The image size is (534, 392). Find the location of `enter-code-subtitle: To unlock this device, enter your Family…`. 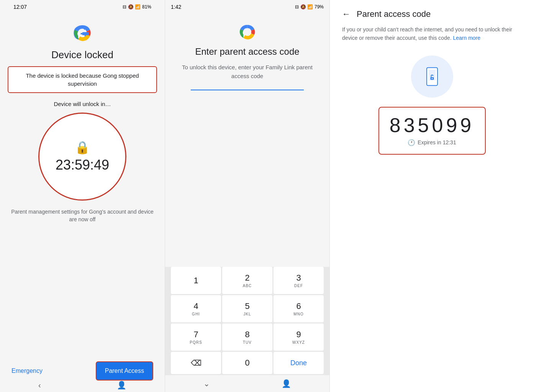

enter-code-subtitle: To unlock this device, enter your Family… is located at coordinates (247, 72).